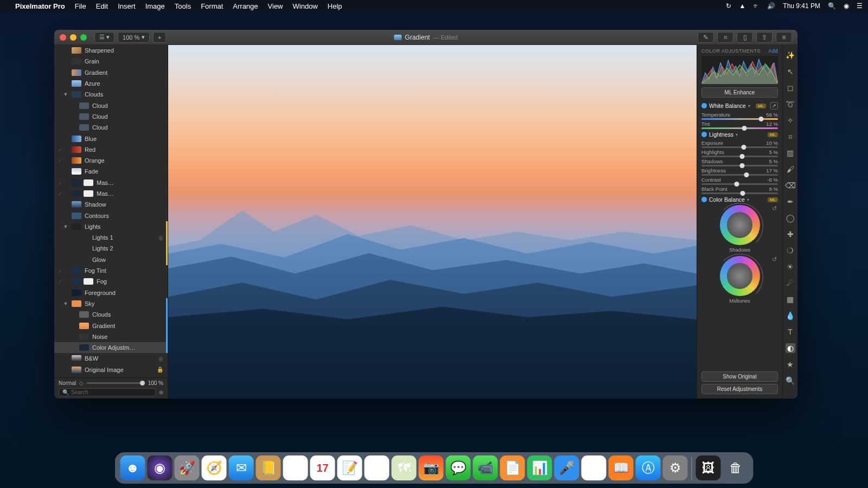 Image resolution: width=868 pixels, height=488 pixels. I want to click on add-button: +, so click(159, 37).